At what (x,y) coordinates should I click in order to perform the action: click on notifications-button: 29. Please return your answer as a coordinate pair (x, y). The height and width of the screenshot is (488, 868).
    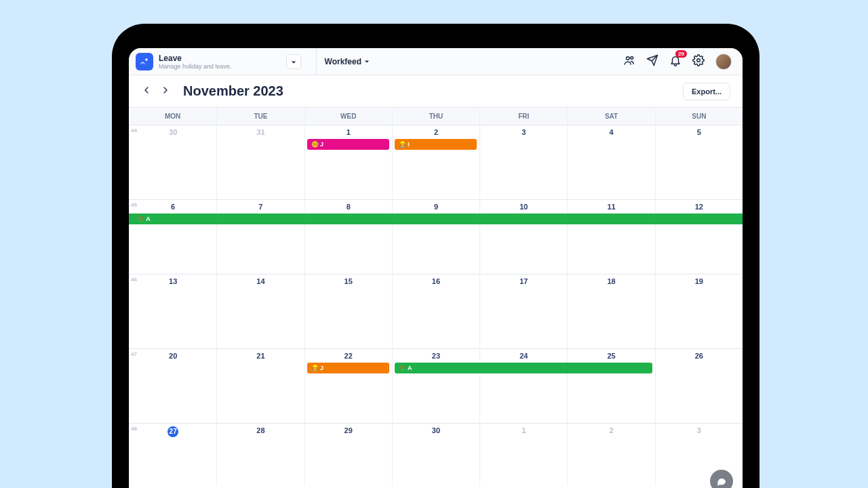
    Looking at the image, I should click on (675, 62).